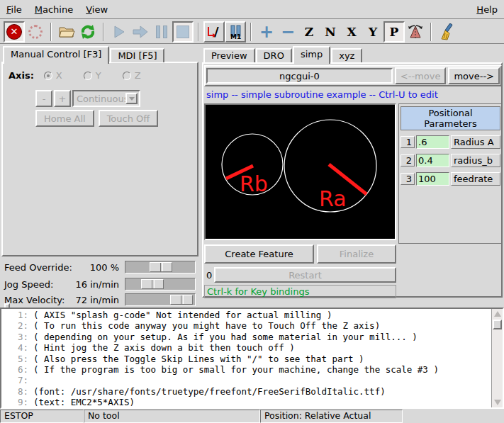  What do you see at coordinates (106, 98) in the screenshot?
I see `jog-mode-select: Continuous` at bounding box center [106, 98].